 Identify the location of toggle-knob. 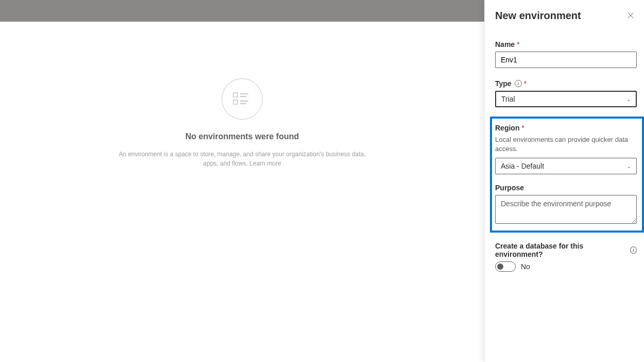
(500, 267).